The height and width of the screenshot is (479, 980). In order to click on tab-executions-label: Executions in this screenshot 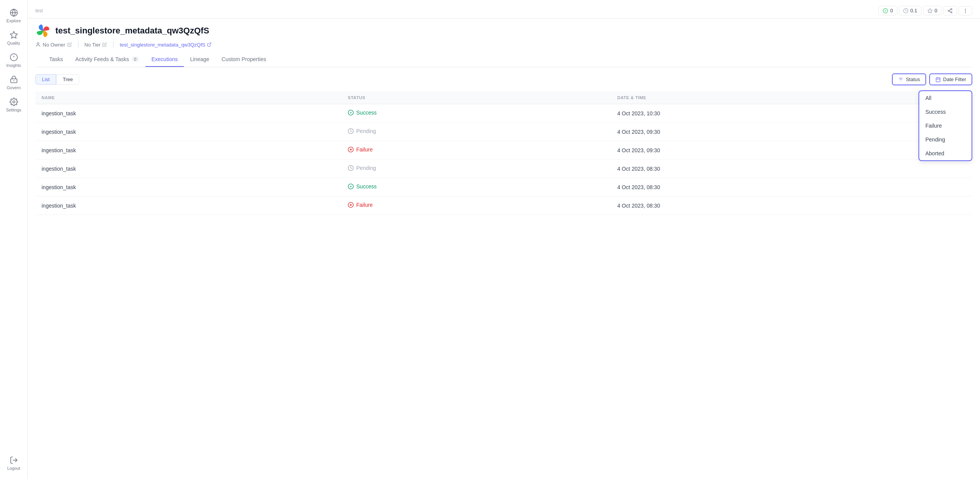, I will do `click(165, 59)`.